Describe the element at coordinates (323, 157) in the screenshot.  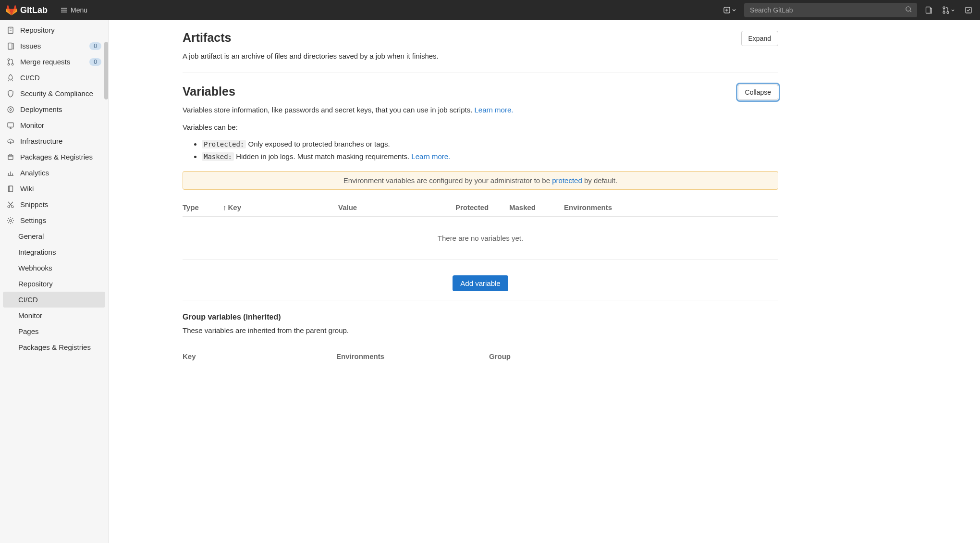
I see `masked-text: Hidden in job logs. Must match masking r…` at that location.